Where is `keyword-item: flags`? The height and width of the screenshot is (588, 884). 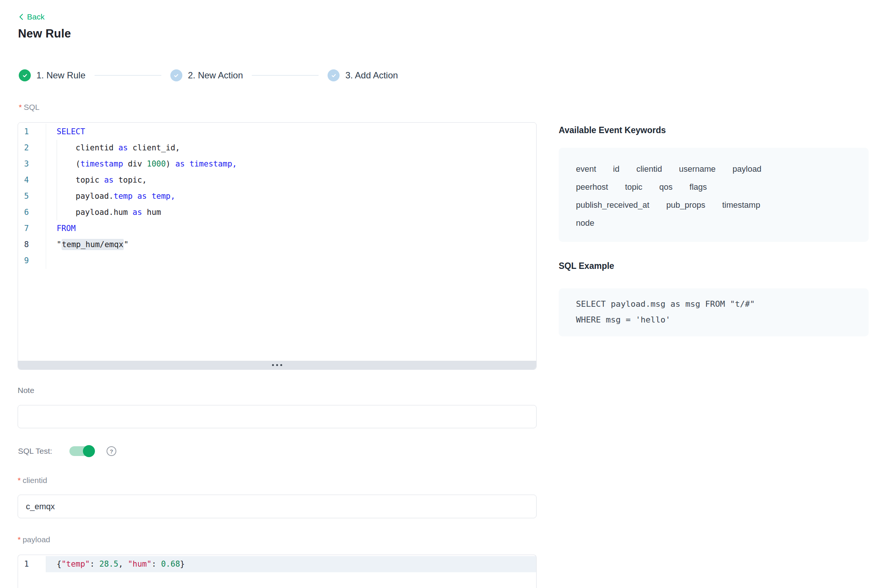 keyword-item: flags is located at coordinates (698, 187).